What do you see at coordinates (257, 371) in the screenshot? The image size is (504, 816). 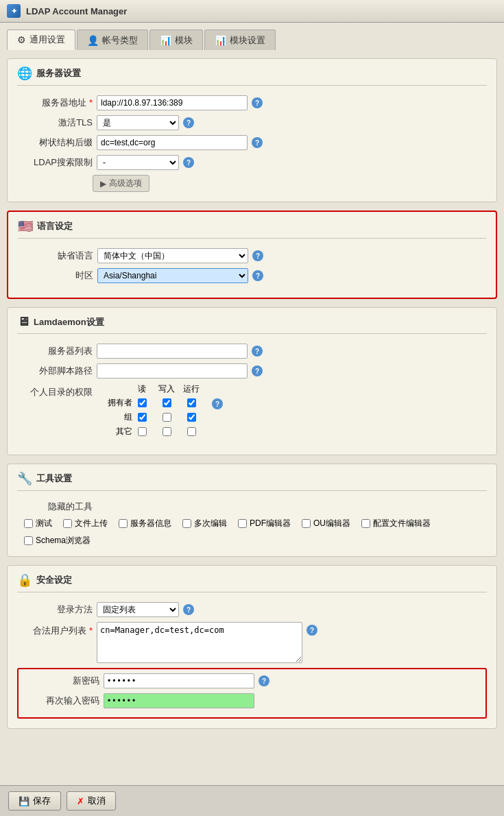 I see `script-path-help: ?` at bounding box center [257, 371].